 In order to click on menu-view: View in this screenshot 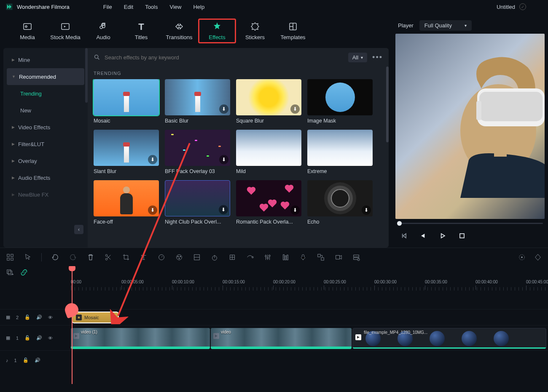, I will do `click(175, 7)`.